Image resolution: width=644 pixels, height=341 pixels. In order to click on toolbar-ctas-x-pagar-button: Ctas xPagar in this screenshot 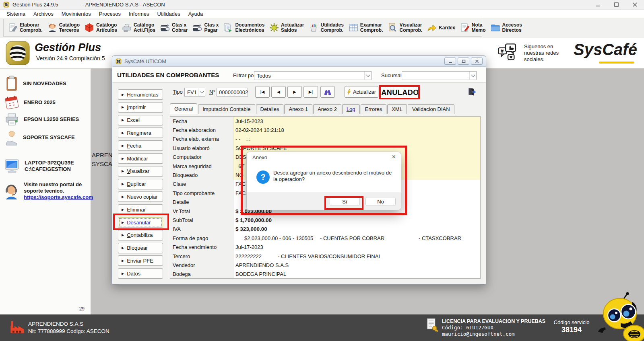, I will do `click(205, 28)`.